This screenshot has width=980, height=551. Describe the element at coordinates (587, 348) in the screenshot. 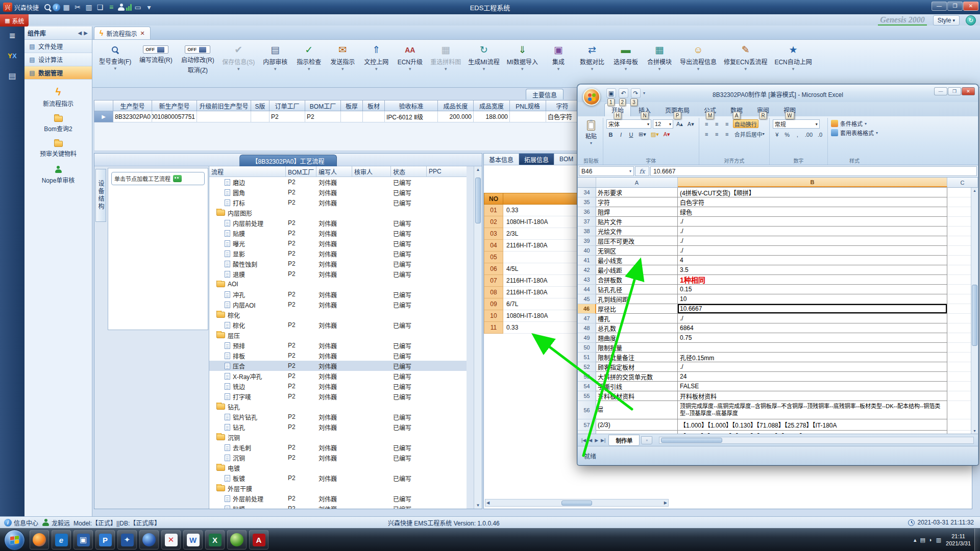

I see `excel-row-header: 50` at that location.